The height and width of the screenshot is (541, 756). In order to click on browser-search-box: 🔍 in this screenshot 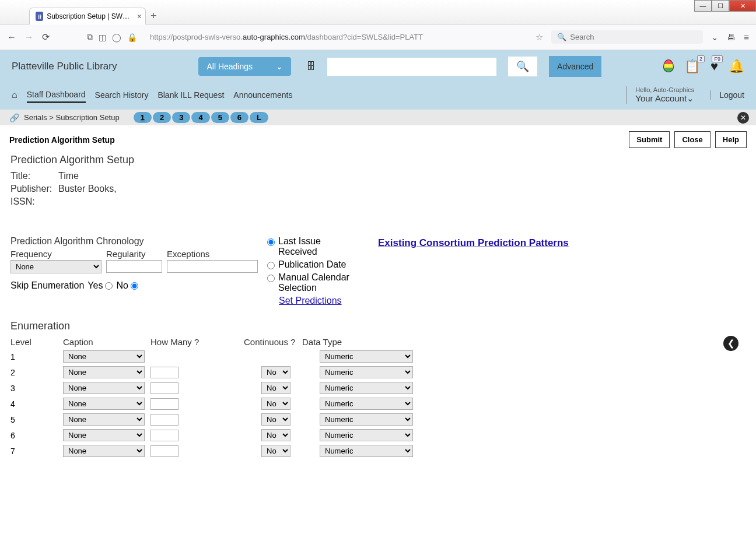, I will do `click(627, 37)`.